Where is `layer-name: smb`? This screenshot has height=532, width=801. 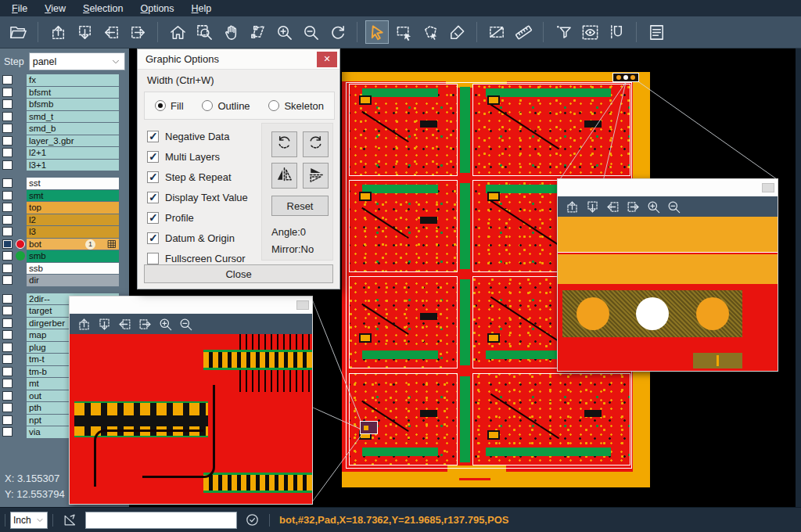
layer-name: smb is located at coordinates (73, 257).